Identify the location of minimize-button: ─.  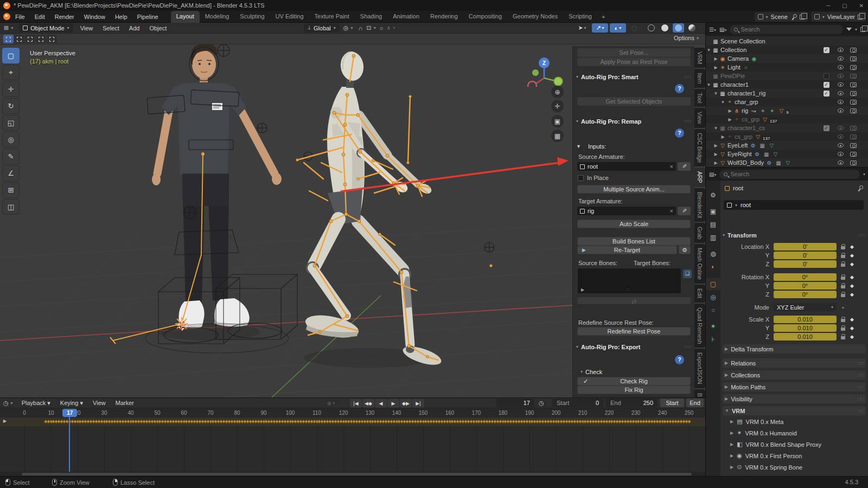
(828, 5).